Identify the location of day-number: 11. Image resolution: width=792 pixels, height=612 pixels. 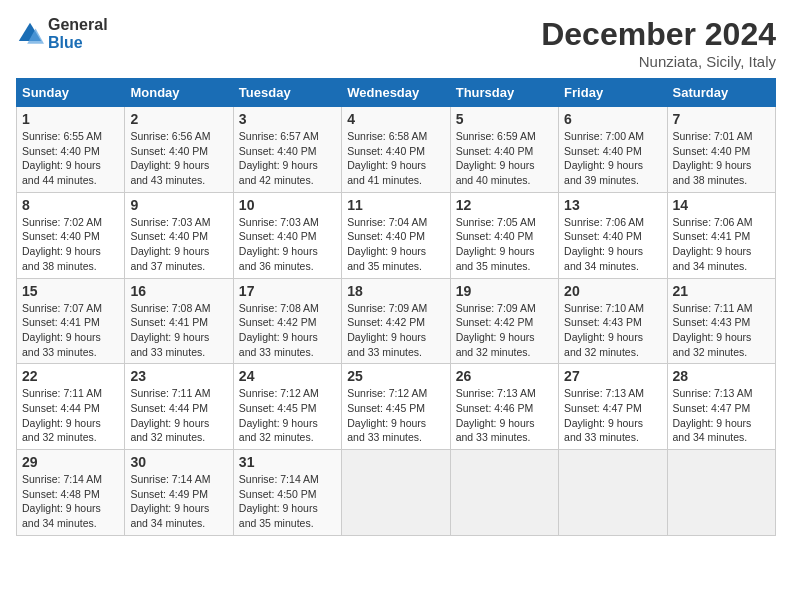
(396, 205).